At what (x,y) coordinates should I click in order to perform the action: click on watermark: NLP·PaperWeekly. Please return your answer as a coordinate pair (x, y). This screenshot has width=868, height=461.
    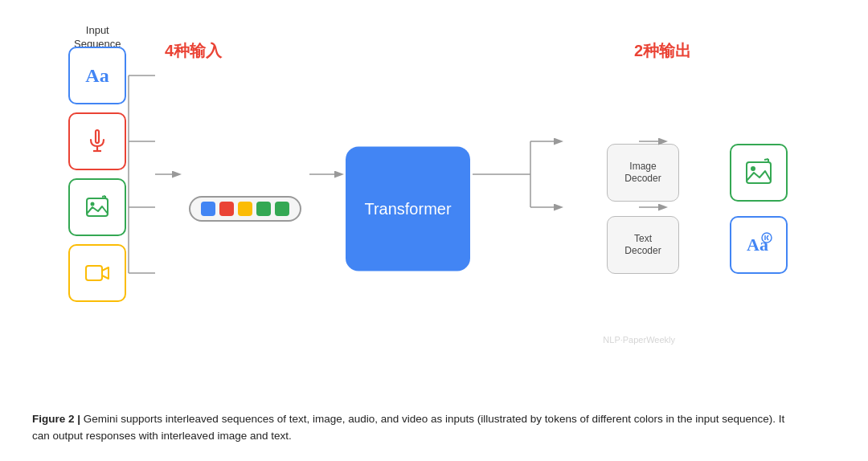
    Looking at the image, I should click on (639, 340).